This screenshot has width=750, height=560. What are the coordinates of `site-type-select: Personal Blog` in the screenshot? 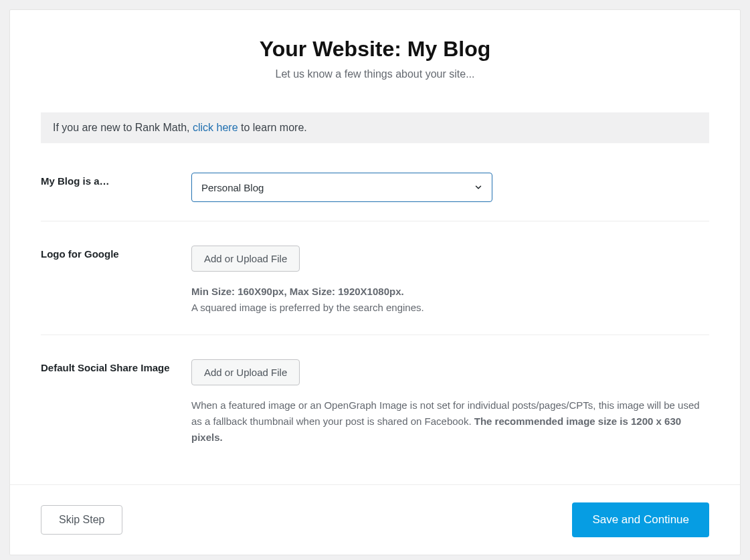 It's located at (342, 187).